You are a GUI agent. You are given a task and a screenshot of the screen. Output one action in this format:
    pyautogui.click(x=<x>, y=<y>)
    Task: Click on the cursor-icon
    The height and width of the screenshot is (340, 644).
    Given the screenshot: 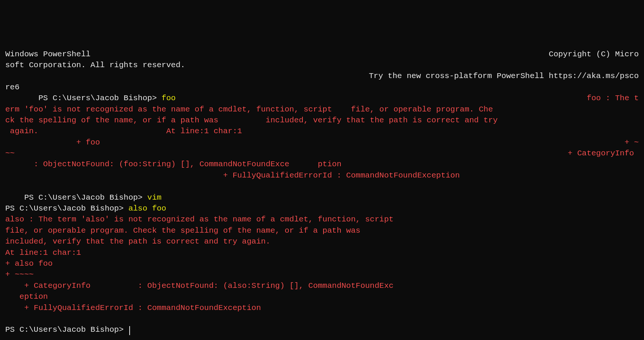 What is the action you would take?
    pyautogui.click(x=130, y=331)
    